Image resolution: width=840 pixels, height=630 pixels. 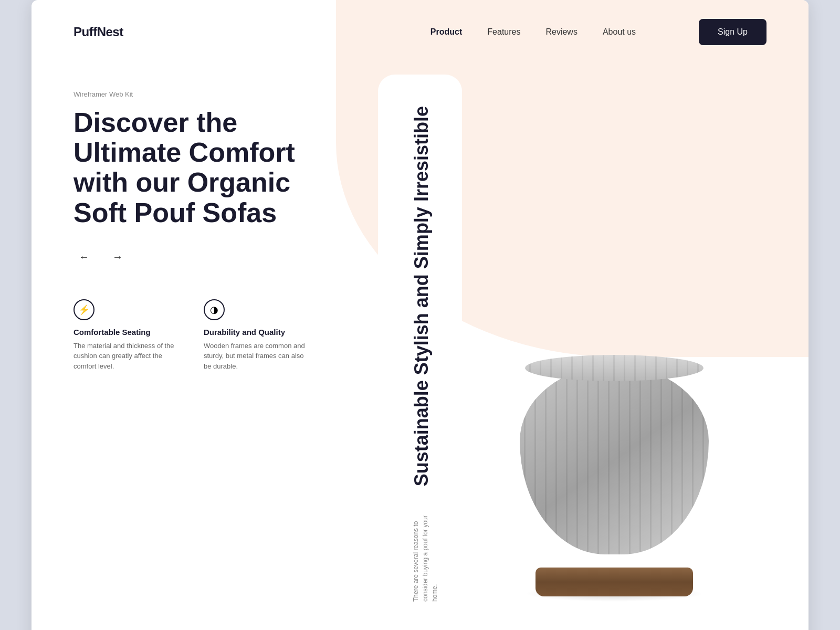 I want to click on durability-title: Durability and Quality, so click(x=256, y=332).